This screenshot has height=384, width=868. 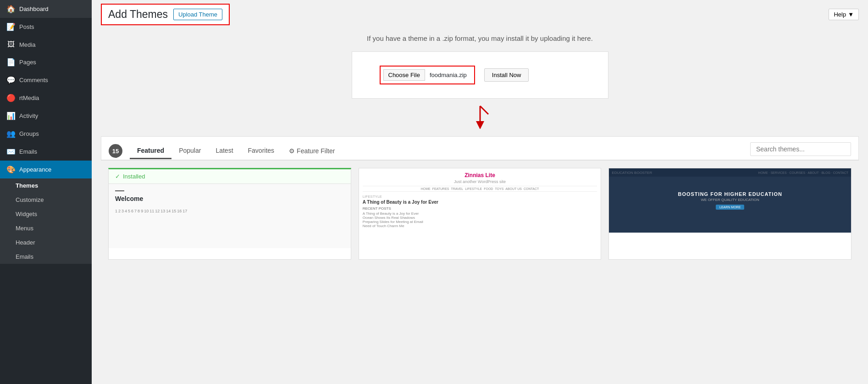 What do you see at coordinates (165, 15) in the screenshot?
I see `page-title-area: Add Themes Upload Theme` at bounding box center [165, 15].